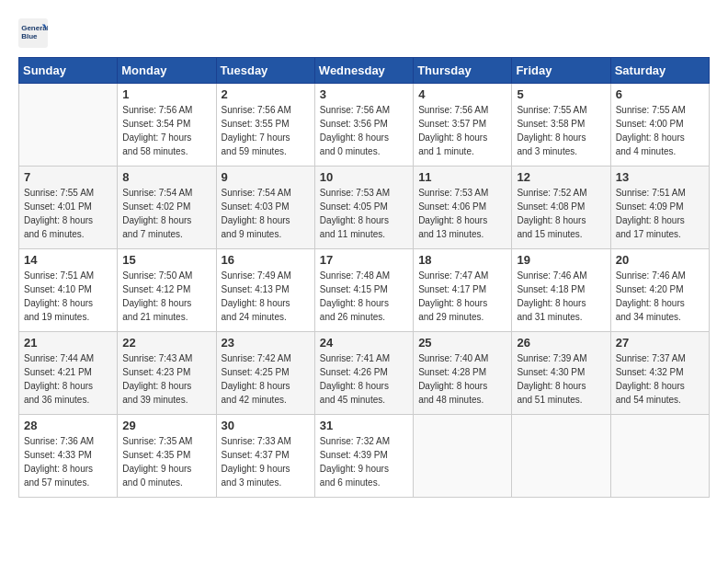 The width and height of the screenshot is (728, 563). I want to click on day-number: 15, so click(166, 259).